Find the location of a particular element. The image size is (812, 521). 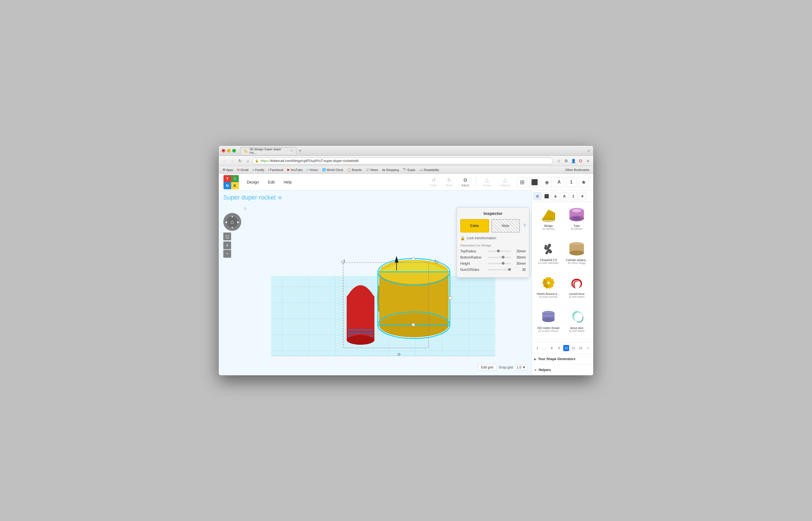

page-11-button: 11 is located at coordinates (573, 348).